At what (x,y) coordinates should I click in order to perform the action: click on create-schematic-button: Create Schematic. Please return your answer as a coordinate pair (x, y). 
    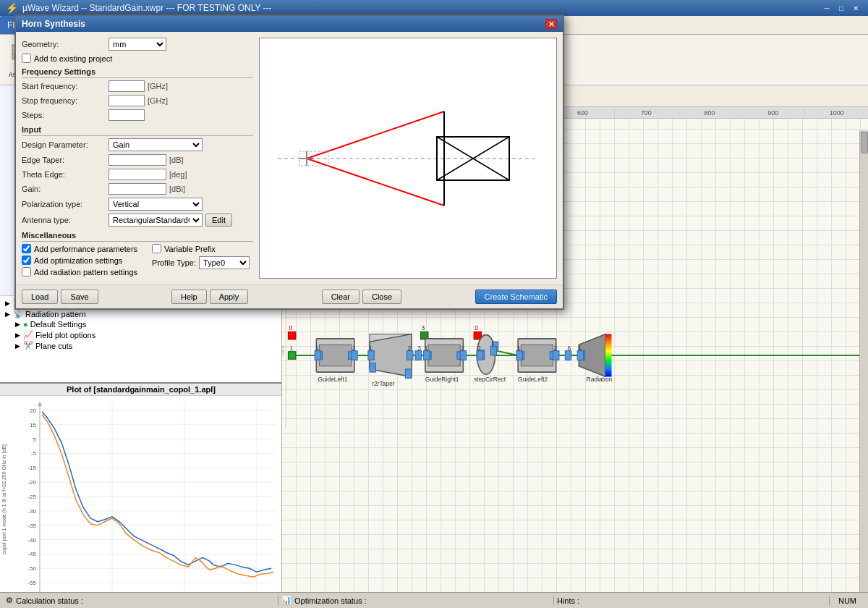
    Looking at the image, I should click on (516, 297).